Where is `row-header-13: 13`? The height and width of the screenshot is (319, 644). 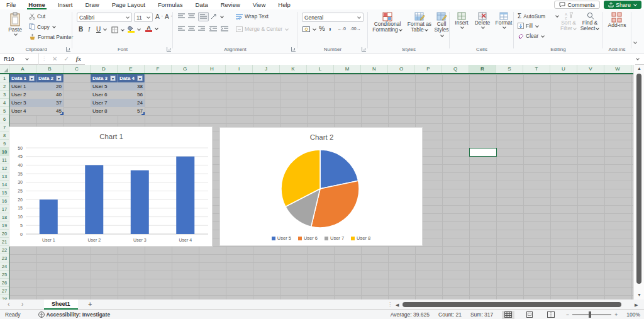 row-header-13: 13 is located at coordinates (4, 176).